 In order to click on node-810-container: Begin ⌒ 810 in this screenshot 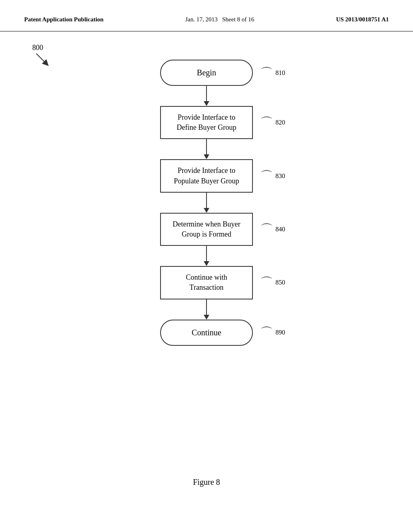, I will do `click(206, 73)`.